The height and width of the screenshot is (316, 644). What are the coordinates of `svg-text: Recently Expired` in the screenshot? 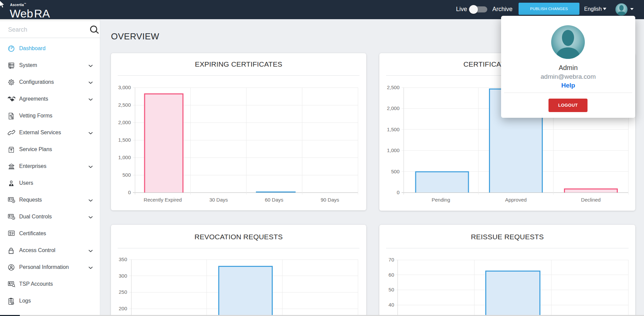 It's located at (163, 200).